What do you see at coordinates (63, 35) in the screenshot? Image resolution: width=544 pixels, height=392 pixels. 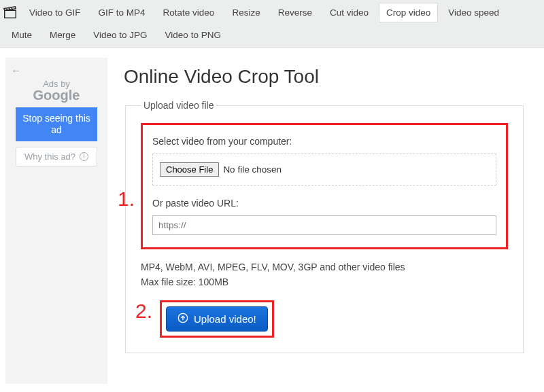 I see `tab-merge: Merge` at bounding box center [63, 35].